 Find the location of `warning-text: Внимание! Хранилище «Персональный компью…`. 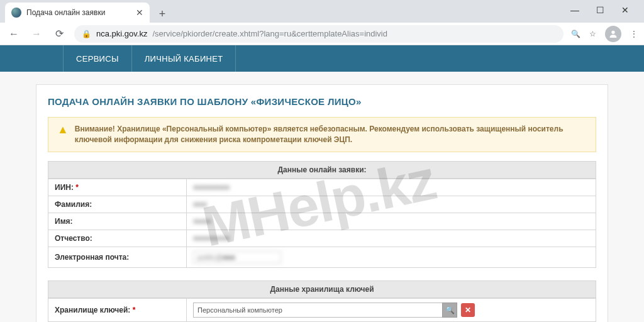

warning-text: Внимание! Хранилище «Персональный компью… is located at coordinates (331, 135).